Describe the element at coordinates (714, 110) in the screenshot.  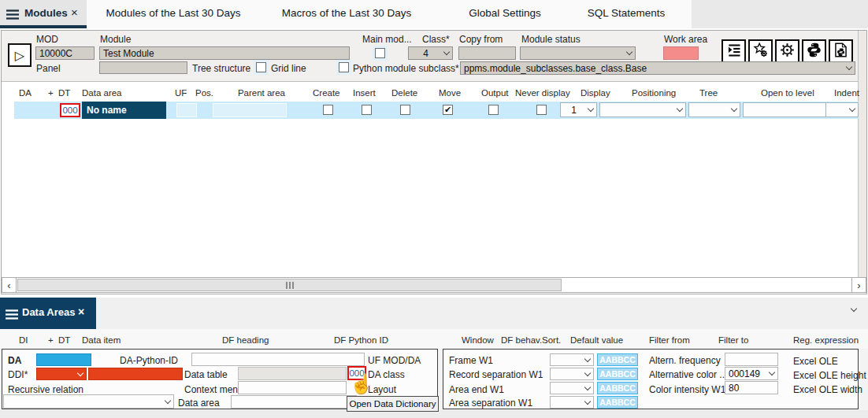
I see `tree-select` at that location.